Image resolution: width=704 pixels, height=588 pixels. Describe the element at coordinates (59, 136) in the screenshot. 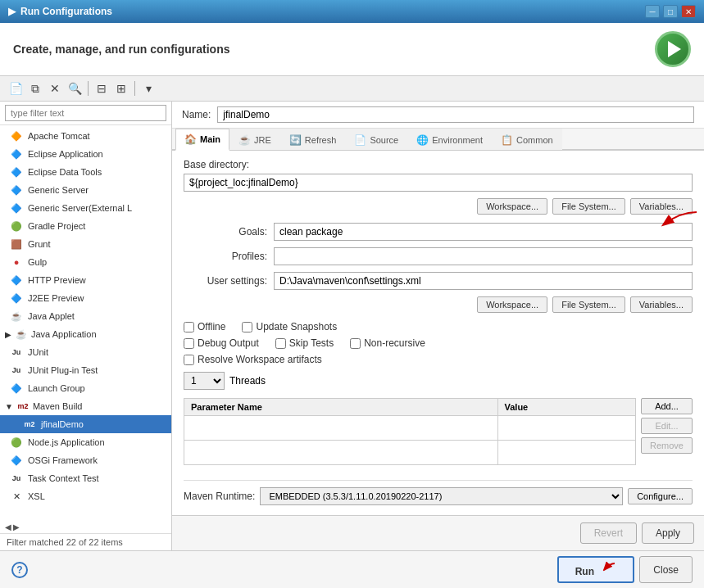

I see `sidebar-item-label: Apache Tomcat` at that location.